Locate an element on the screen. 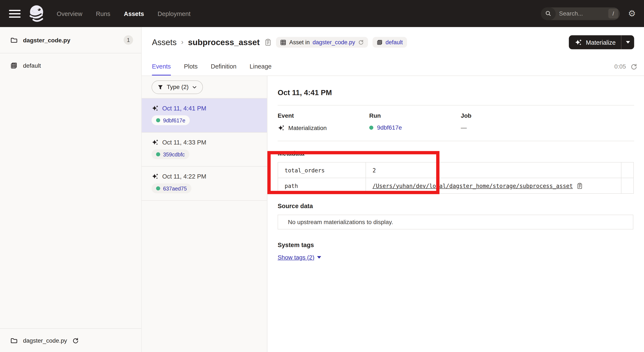 The height and width of the screenshot is (352, 644). metadata-row: total_orders 2 is located at coordinates (456, 170).